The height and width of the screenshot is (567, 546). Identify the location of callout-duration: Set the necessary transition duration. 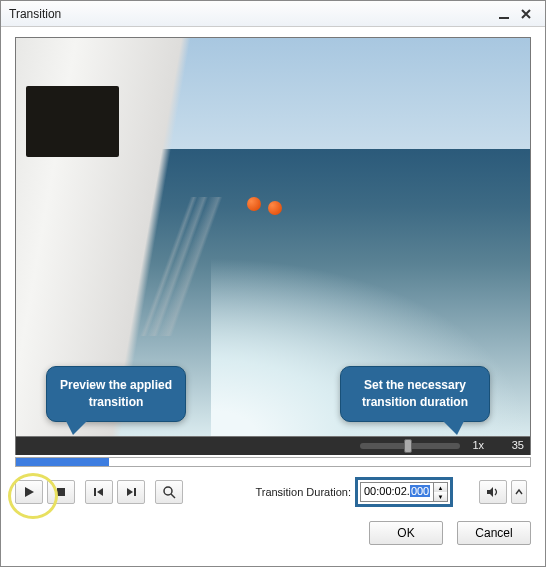
(415, 394).